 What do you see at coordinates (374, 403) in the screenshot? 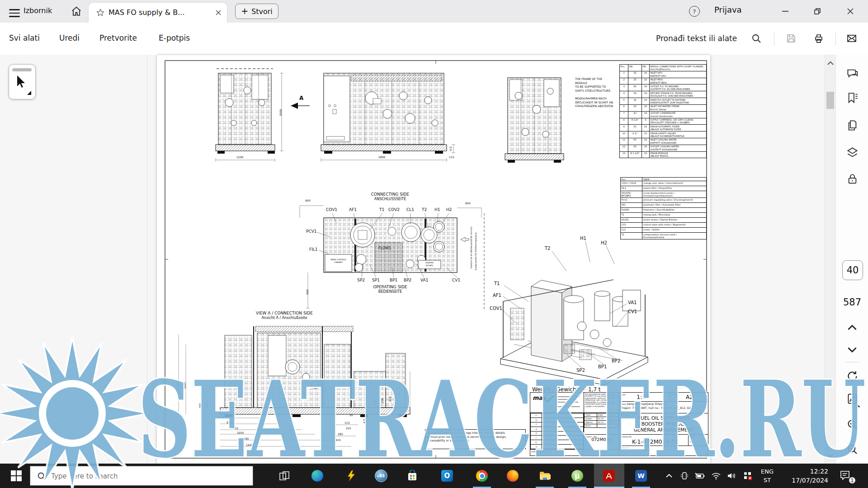
I see `dimension-label: 230` at bounding box center [374, 403].